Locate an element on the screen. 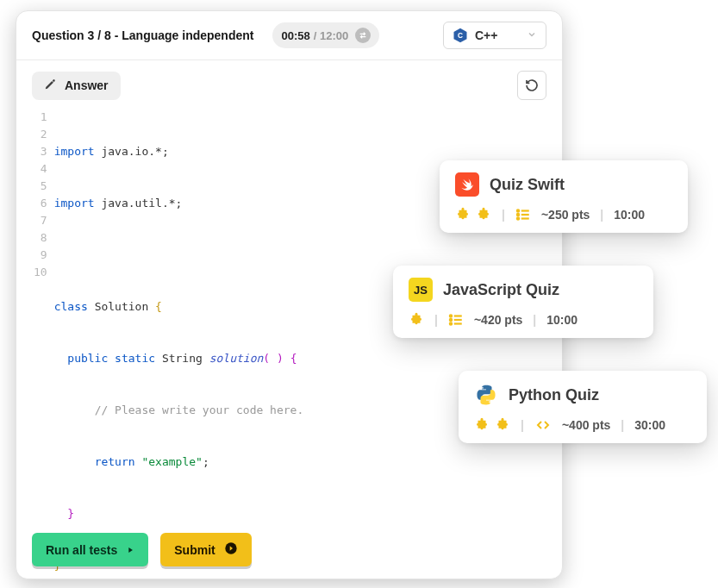  footer-actions: Run all tests Submit is located at coordinates (141, 550).